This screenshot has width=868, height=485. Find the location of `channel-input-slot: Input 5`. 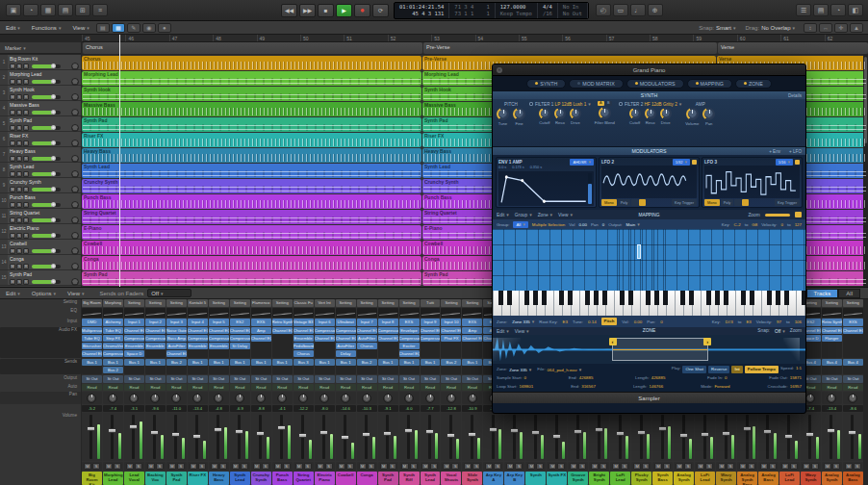

channel-input-slot: Input 5 is located at coordinates (219, 322).